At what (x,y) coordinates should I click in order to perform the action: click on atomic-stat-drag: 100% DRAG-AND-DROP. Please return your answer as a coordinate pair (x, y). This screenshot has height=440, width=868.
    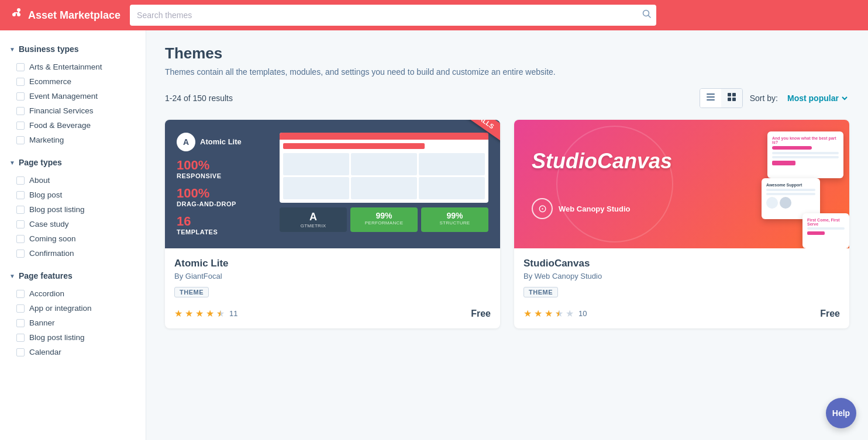
    Looking at the image, I should click on (223, 197).